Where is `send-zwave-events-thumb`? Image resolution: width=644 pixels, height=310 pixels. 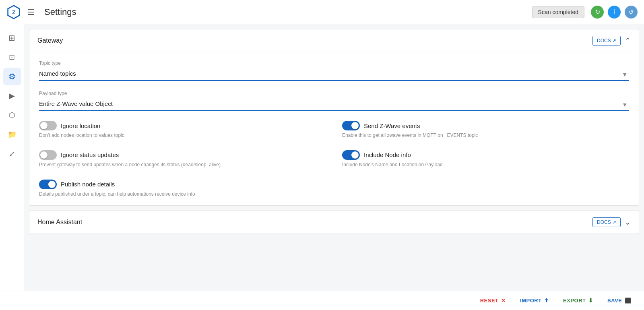
send-zwave-events-thumb is located at coordinates (355, 126).